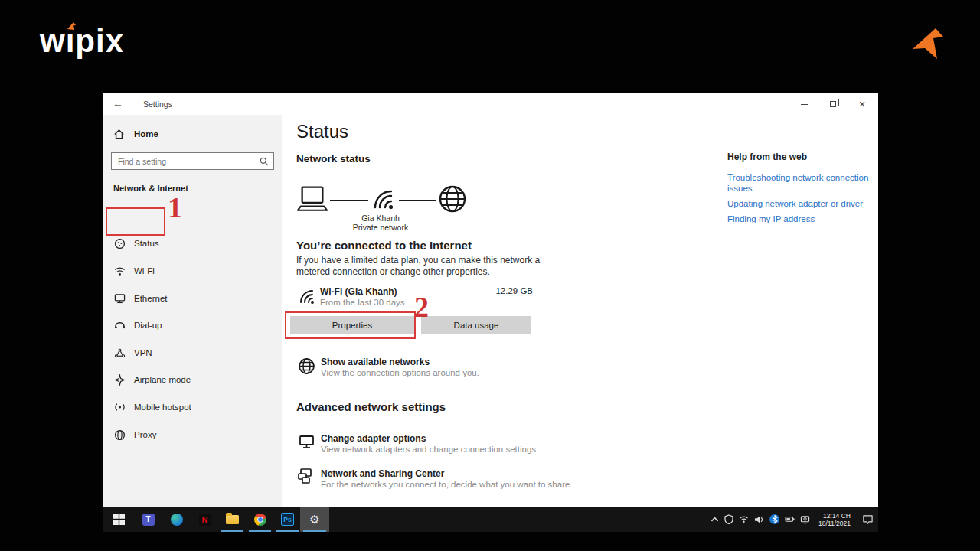  What do you see at coordinates (205, 520) in the screenshot?
I see `netflix-icon: N` at bounding box center [205, 520].